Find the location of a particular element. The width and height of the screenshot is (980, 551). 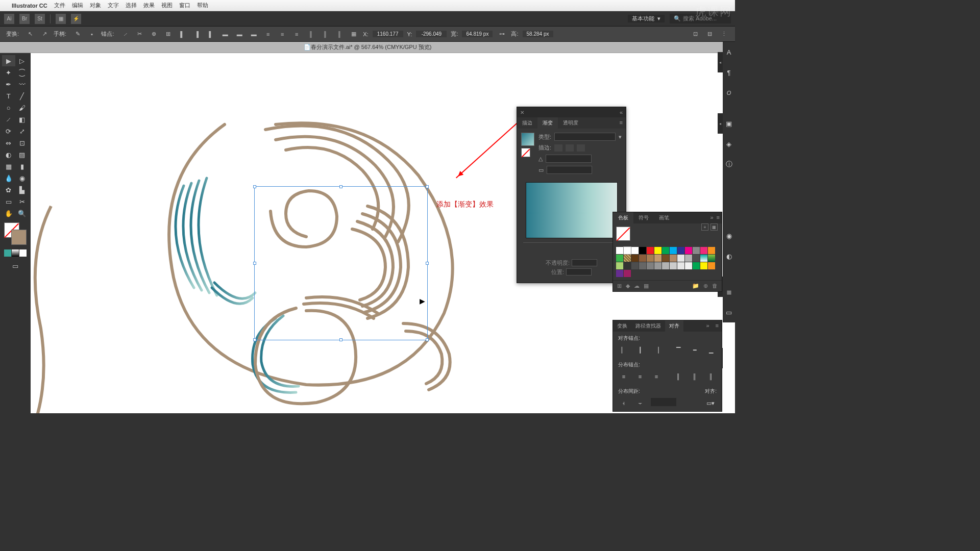

isolate2-icon: ⊟ is located at coordinates (709, 34).